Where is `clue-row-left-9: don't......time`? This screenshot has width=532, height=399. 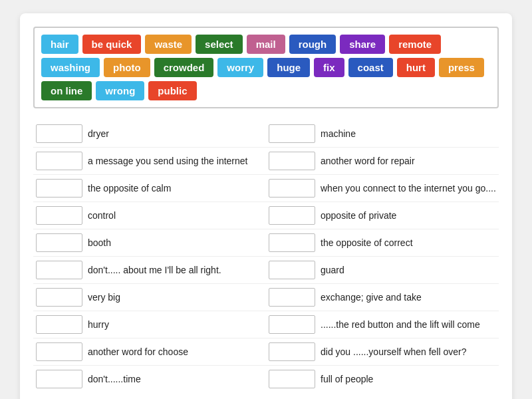 clue-row-left-9: don't......time is located at coordinates (150, 379).